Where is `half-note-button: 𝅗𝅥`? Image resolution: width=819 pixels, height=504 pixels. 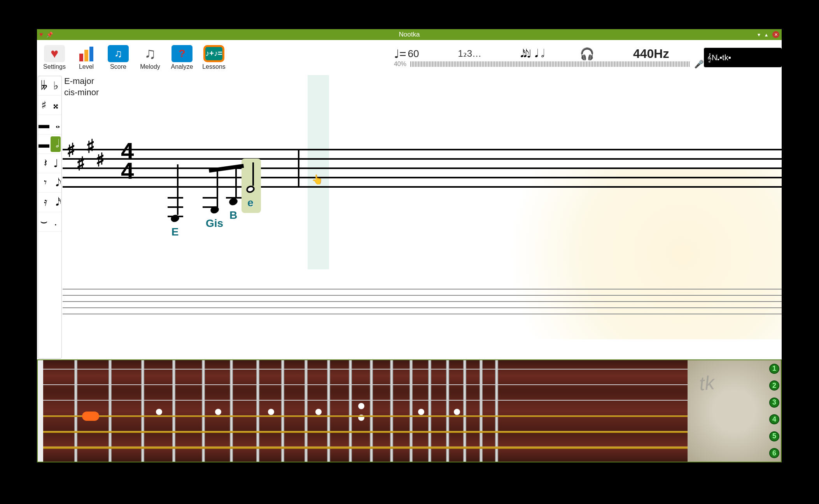 half-note-button: 𝅗𝅥 is located at coordinates (56, 144).